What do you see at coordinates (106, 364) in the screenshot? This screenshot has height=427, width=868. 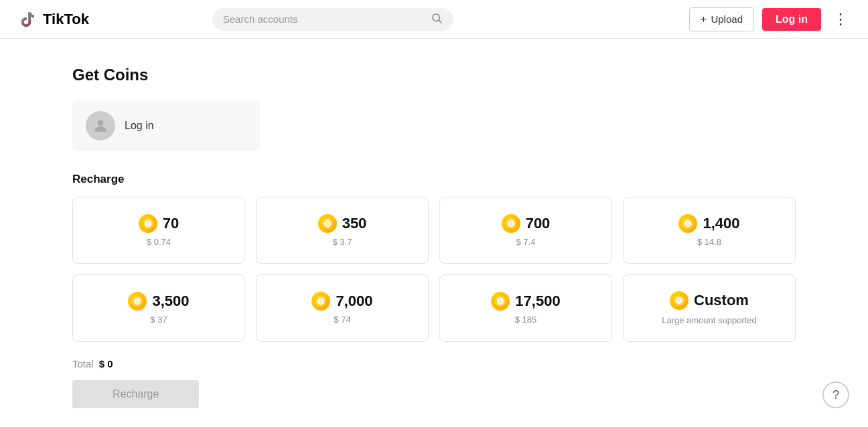 I see `total-value: $ 0` at bounding box center [106, 364].